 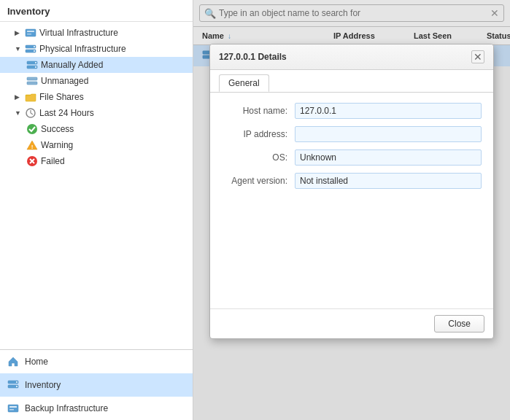 What do you see at coordinates (460, 324) in the screenshot?
I see `close-button: Close` at bounding box center [460, 324].